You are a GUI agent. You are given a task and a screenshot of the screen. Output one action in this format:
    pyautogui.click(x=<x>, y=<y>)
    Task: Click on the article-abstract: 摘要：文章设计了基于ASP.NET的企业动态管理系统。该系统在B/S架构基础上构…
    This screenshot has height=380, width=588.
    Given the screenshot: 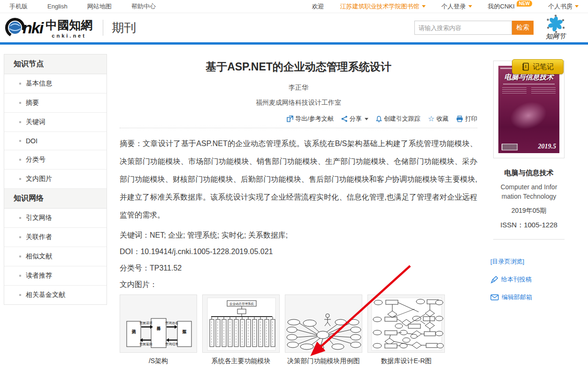 What is the action you would take?
    pyautogui.click(x=298, y=179)
    